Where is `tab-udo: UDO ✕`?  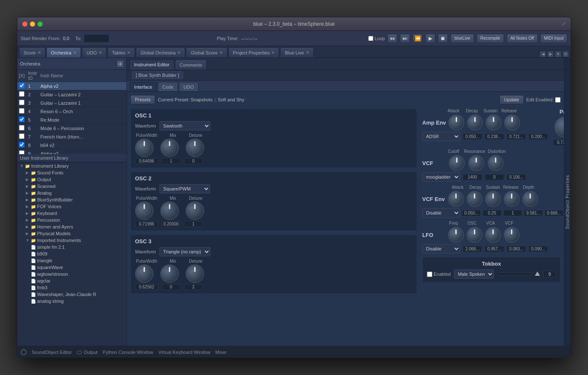 tab-udo: UDO ✕ is located at coordinates (94, 52).